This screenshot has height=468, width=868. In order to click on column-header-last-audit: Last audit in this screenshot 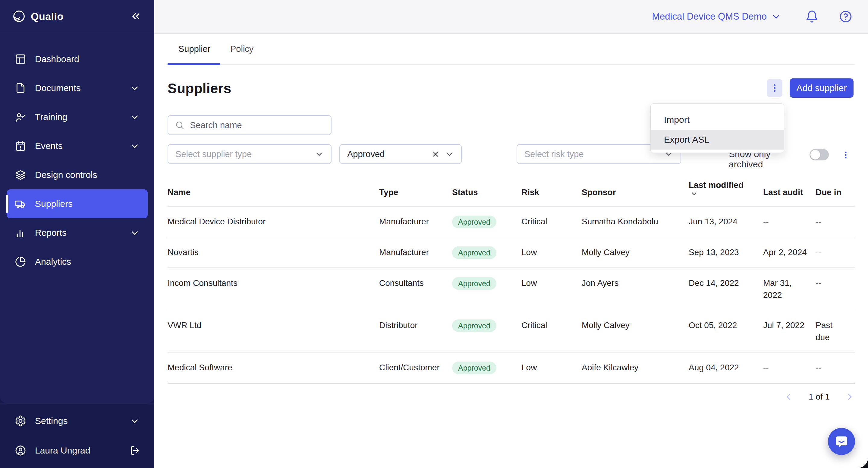, I will do `click(789, 191)`.